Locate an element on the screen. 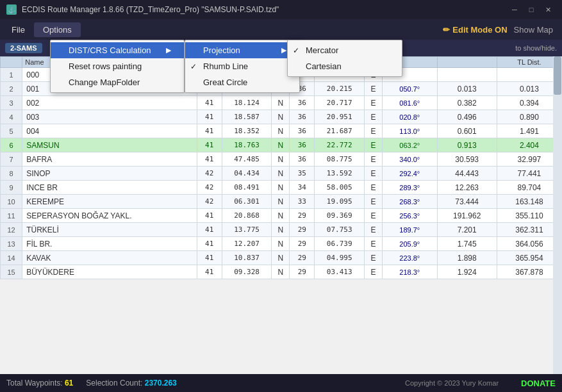 The image size is (562, 392). col-num is located at coordinates (12, 63).